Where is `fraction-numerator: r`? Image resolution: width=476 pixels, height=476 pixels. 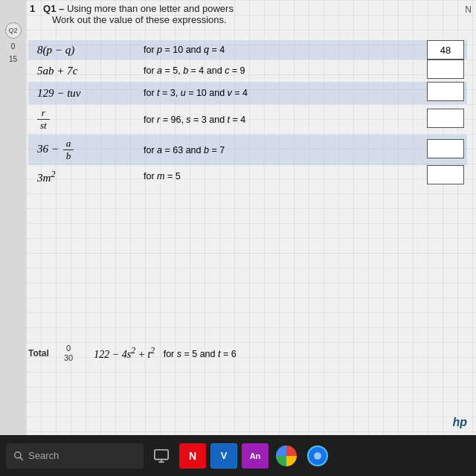 fraction-numerator: r is located at coordinates (43, 113).